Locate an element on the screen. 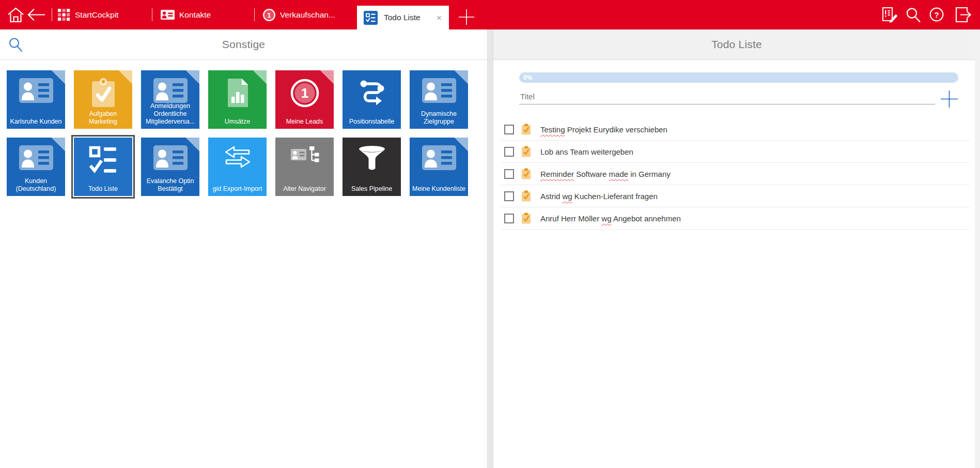 The height and width of the screenshot is (468, 980). logout-button is located at coordinates (964, 14).